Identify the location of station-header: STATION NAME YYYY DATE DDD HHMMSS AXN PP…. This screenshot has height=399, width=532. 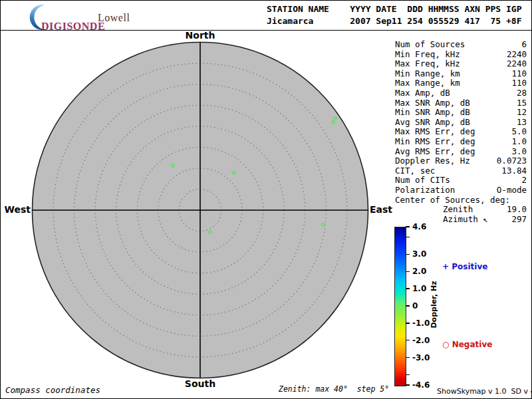
(394, 15).